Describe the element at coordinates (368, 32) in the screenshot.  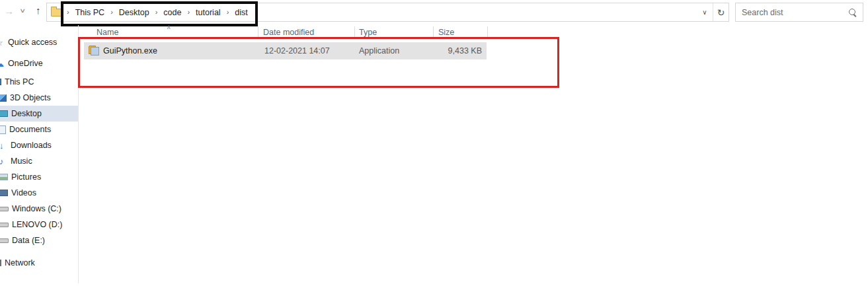
I see `column-header-type: Type` at that location.